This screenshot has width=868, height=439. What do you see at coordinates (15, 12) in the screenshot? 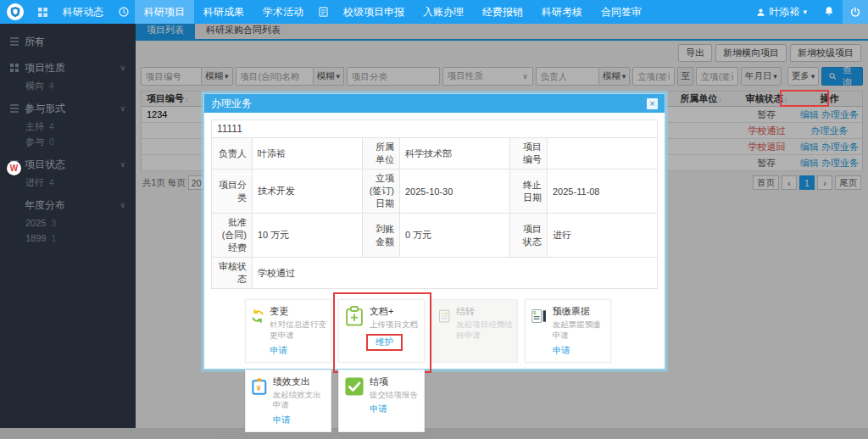
I see `app-logo-icon` at bounding box center [15, 12].